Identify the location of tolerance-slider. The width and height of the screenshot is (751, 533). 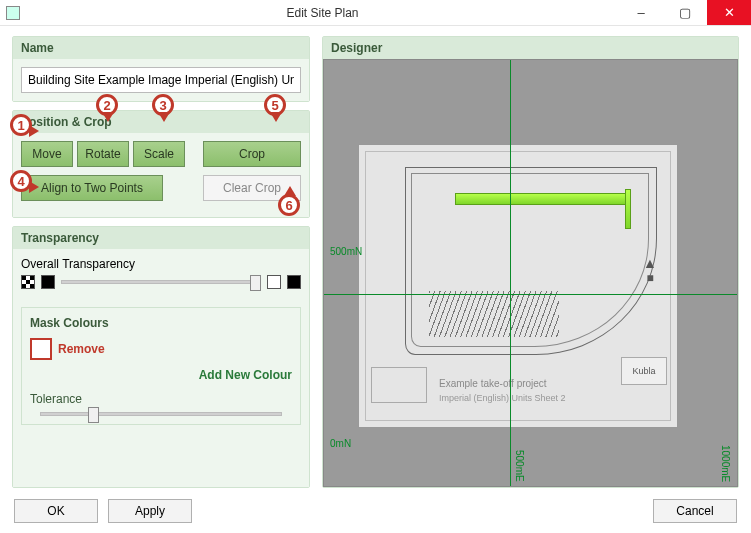
(161, 414).